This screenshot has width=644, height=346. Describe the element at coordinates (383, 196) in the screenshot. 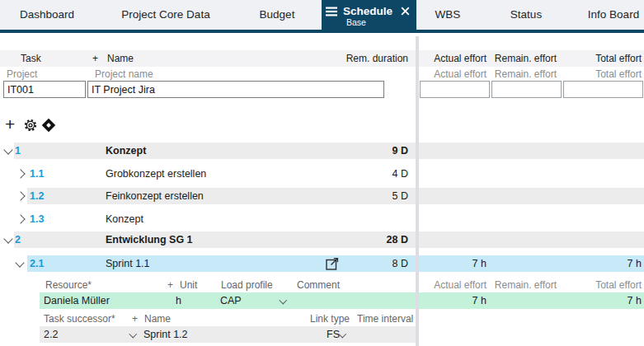

I see `task-rem-duration: 5 D` at that location.